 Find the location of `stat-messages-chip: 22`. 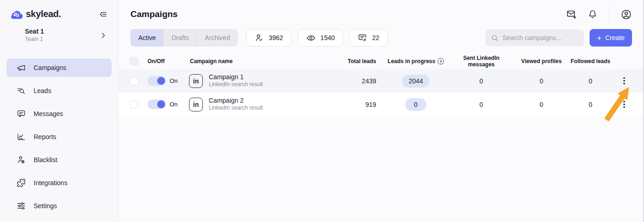

stat-messages-chip: 22 is located at coordinates (369, 38).